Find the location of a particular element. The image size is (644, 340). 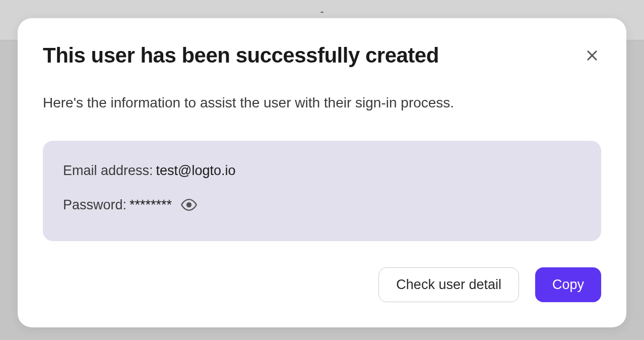

modal-header: This user has been successfully created is located at coordinates (322, 55).